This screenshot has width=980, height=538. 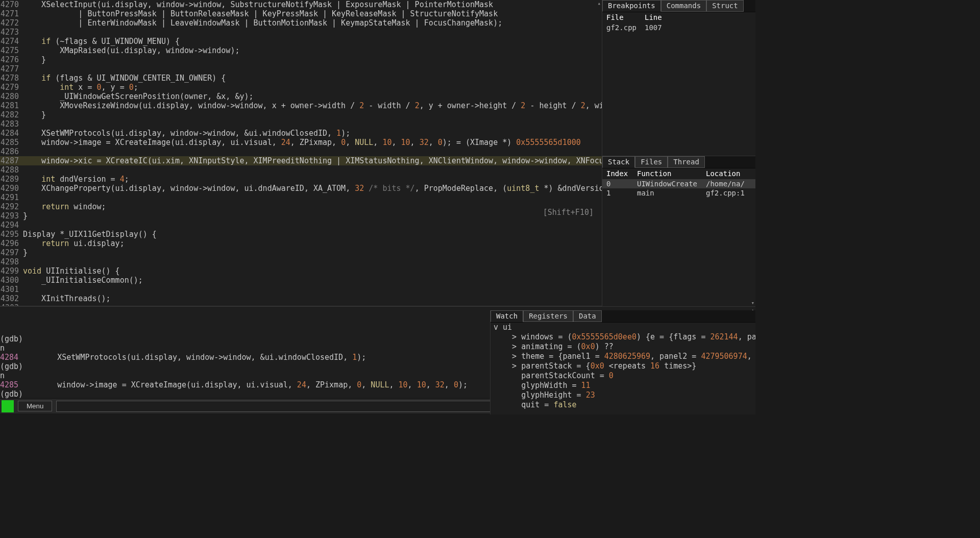 I want to click on line-content: int x = 0, y = 0;, so click(x=312, y=87).